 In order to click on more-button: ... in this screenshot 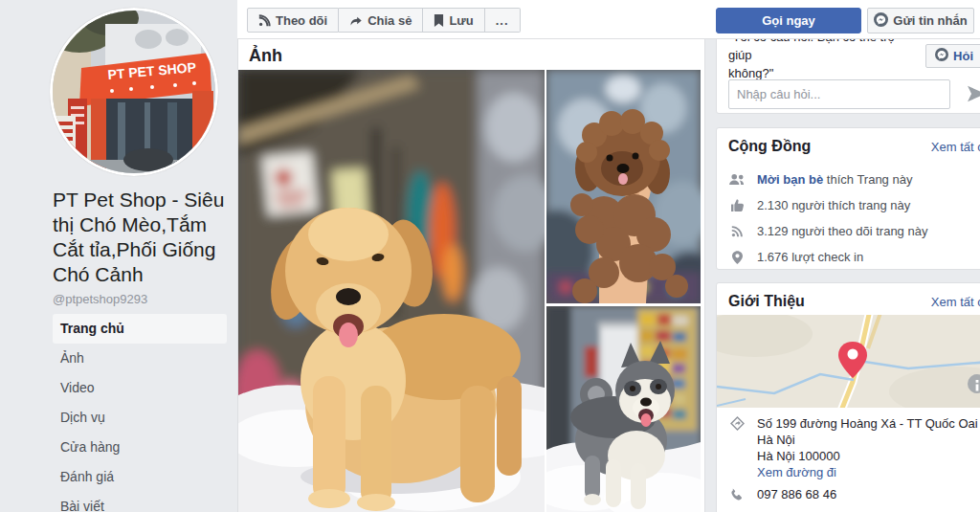, I will do `click(503, 20)`.